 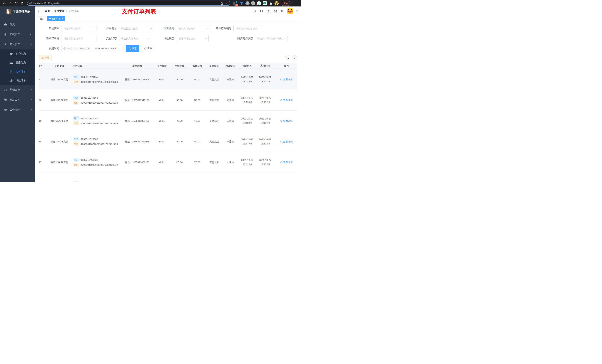 What do you see at coordinates (236, 3) in the screenshot?
I see `extension-manager-icon: 10` at bounding box center [236, 3].